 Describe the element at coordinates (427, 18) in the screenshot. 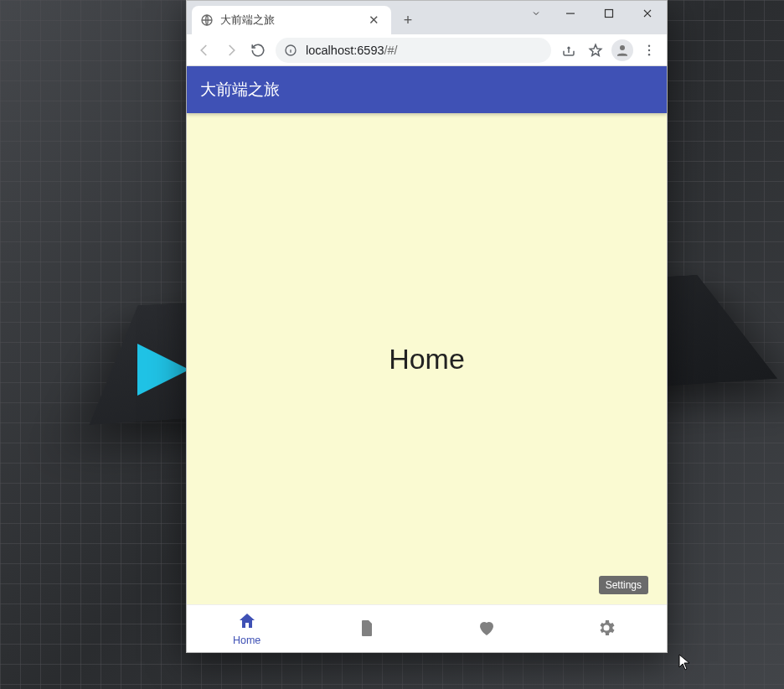

I see `browser-titlebar: 大前端之旅 ✕ +` at that location.